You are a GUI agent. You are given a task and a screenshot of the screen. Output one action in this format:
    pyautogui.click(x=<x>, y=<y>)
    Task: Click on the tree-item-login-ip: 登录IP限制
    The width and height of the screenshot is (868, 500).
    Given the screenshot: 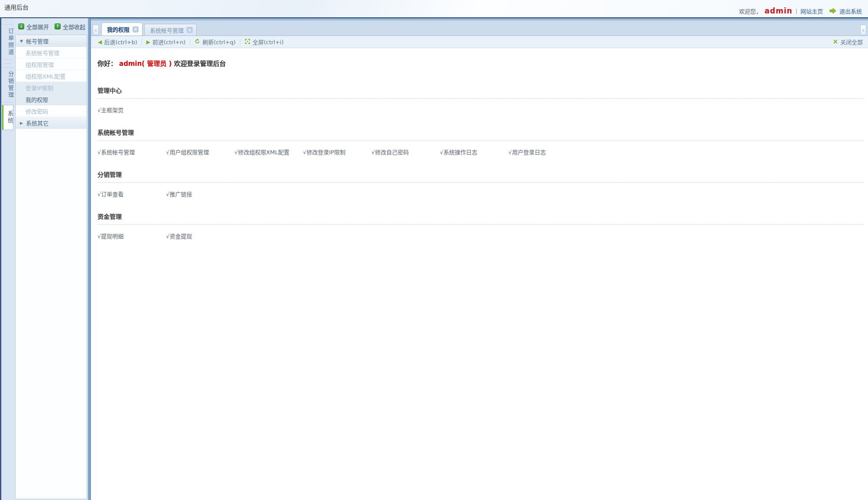 What is the action you would take?
    pyautogui.click(x=51, y=88)
    